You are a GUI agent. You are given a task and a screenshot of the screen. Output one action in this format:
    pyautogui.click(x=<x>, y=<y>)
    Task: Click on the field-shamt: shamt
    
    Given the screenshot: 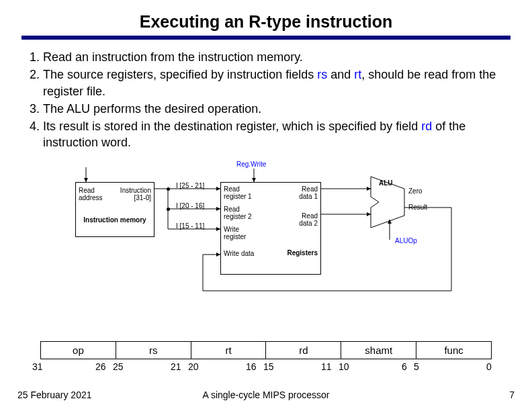 What is the action you would take?
    pyautogui.click(x=379, y=351)
    